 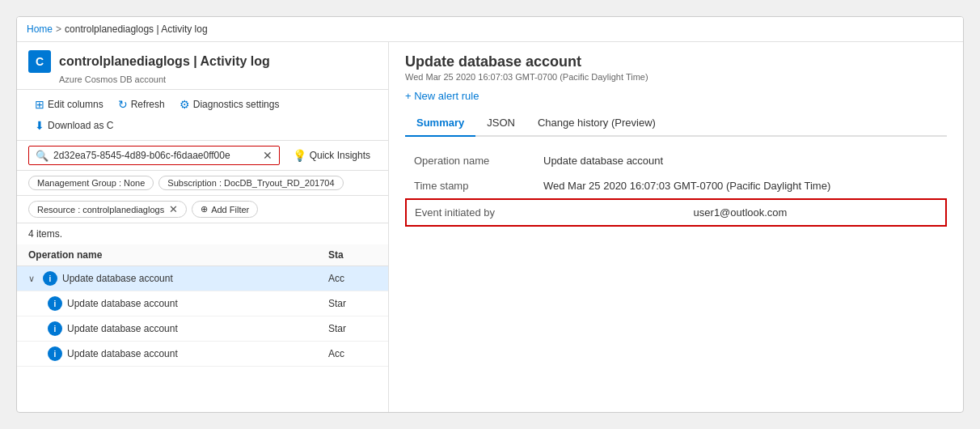 What do you see at coordinates (440, 125) in the screenshot?
I see `tab-summary: Summary` at bounding box center [440, 125].